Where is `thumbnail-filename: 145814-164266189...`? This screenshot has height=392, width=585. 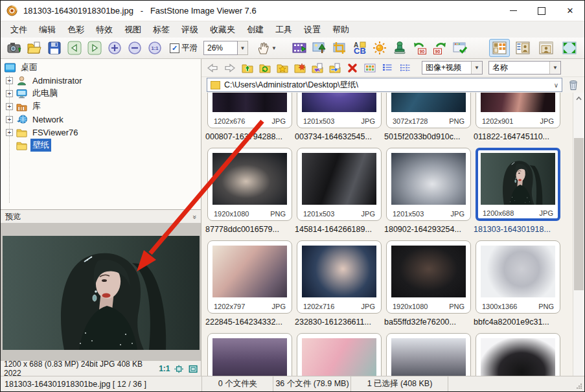 thumbnail-filename: 145814-164266189... is located at coordinates (339, 229).